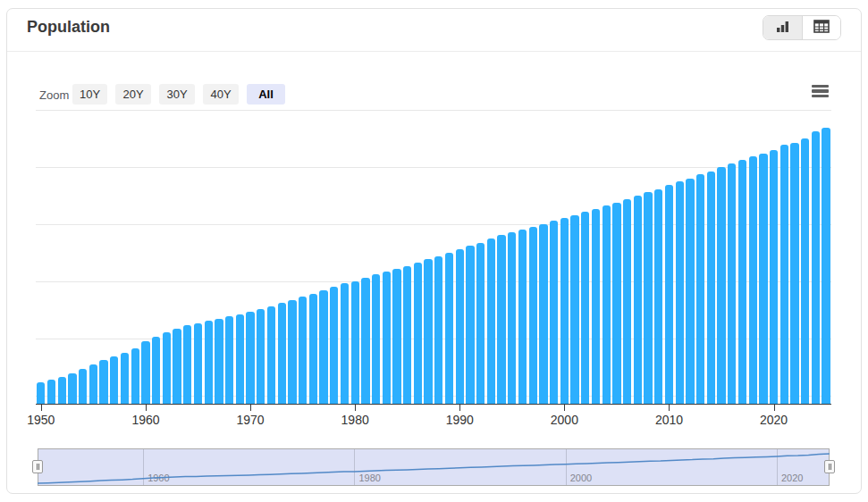 The image size is (868, 502). I want to click on bar-1956, so click(104, 382).